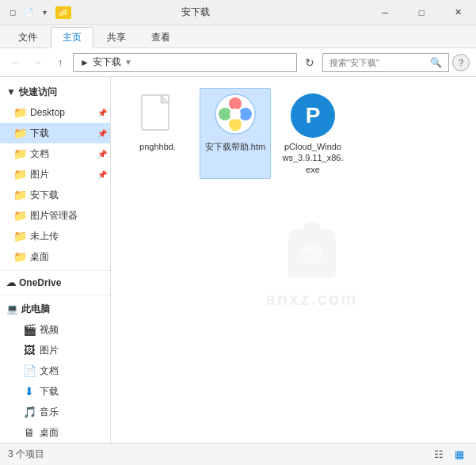 This screenshot has width=476, height=465. What do you see at coordinates (185, 63) in the screenshot?
I see `address-path: ► 安下载 ▼` at bounding box center [185, 63].